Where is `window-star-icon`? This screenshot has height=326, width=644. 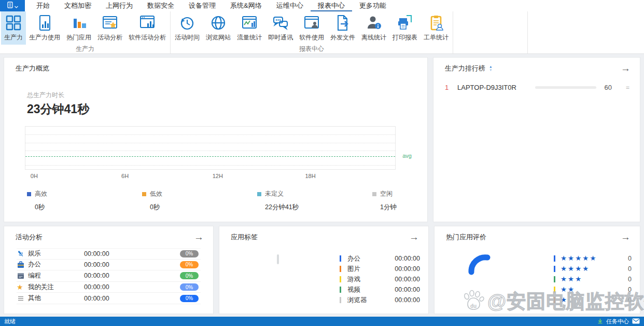 window-star-icon is located at coordinates (110, 23).